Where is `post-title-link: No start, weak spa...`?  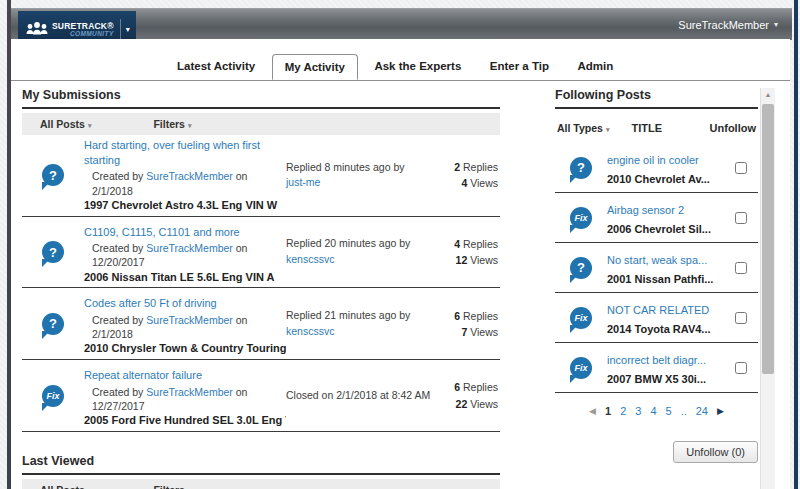
post-title-link: No start, weak spa... is located at coordinates (657, 260).